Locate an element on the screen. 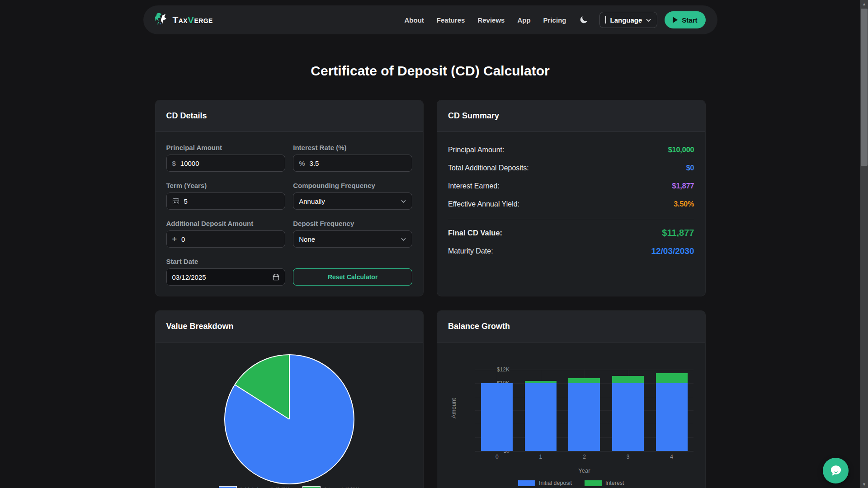  dark-mode-toggle is located at coordinates (584, 20).